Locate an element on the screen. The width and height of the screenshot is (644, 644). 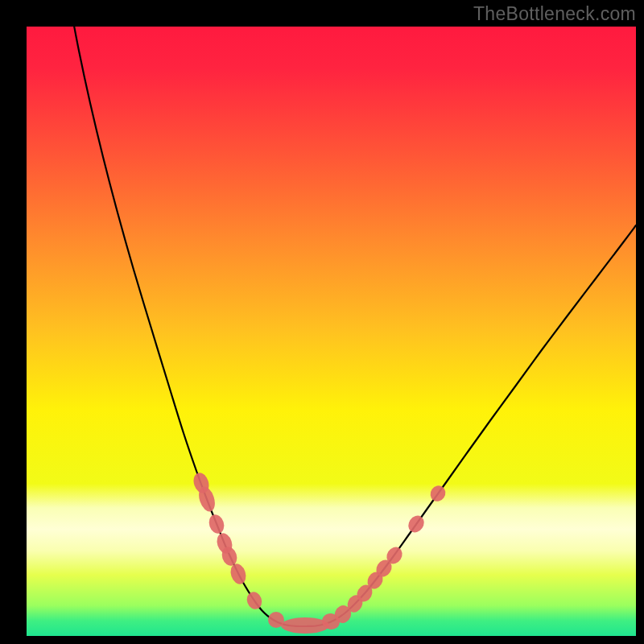
marker-blob is located at coordinates (305, 625).